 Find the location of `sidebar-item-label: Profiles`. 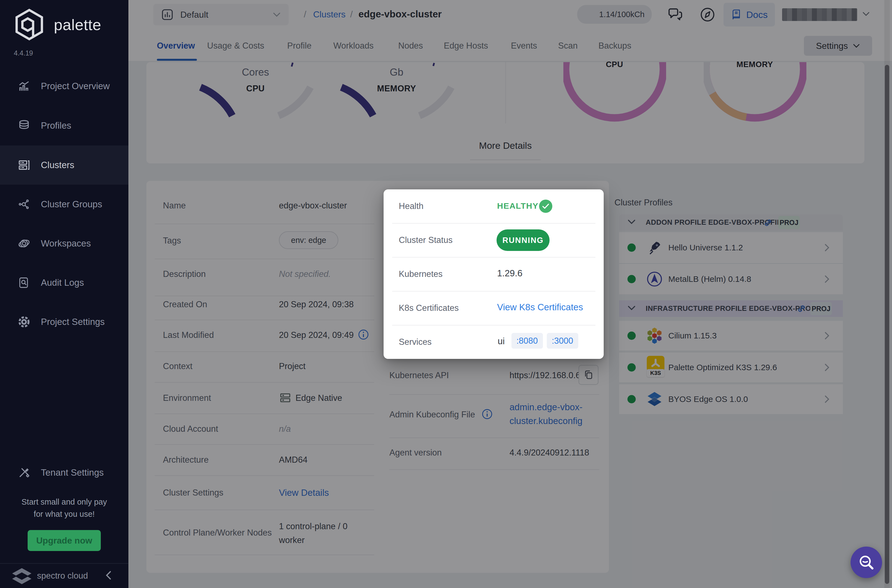

sidebar-item-label: Profiles is located at coordinates (56, 126).